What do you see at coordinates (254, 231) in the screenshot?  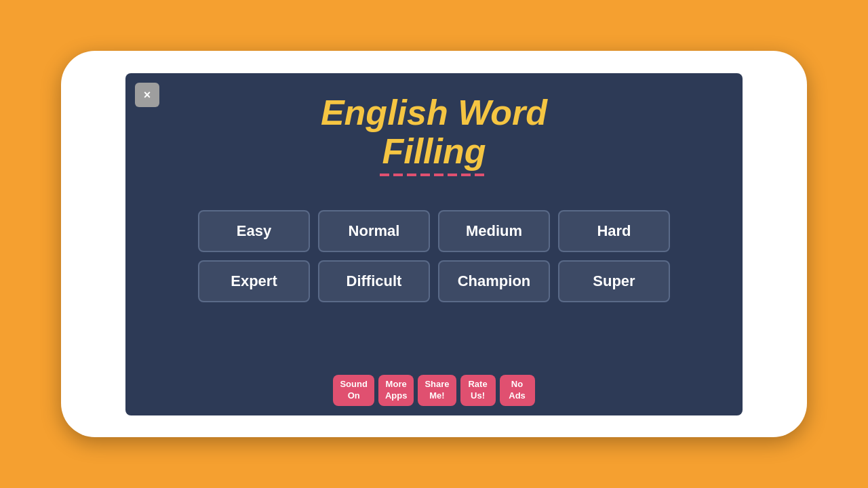 I see `difficulty-button-easy: Easy` at bounding box center [254, 231].